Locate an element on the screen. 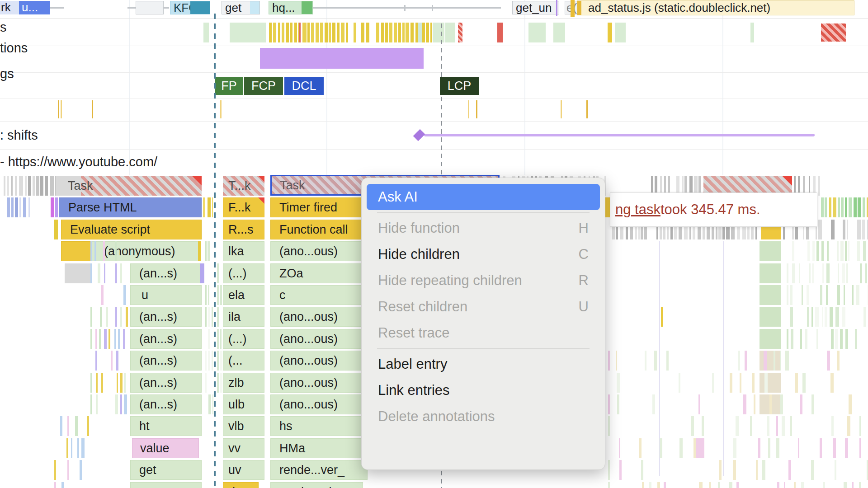  menu-item-ask-ai: Ask AI is located at coordinates (483, 197).